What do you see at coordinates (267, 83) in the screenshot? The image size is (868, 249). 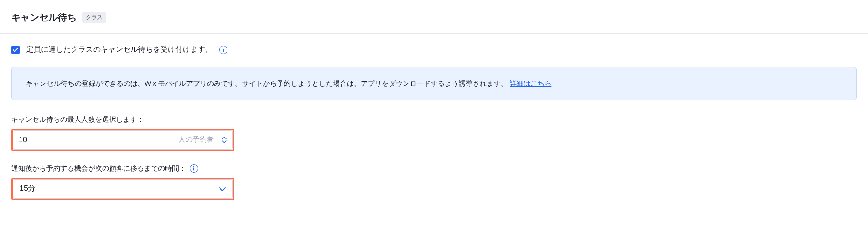 I see `info-banner-text: キャンセル待ちの登録ができるのは、Wix モバイルアプリのみです。サイトから予約…` at bounding box center [267, 83].